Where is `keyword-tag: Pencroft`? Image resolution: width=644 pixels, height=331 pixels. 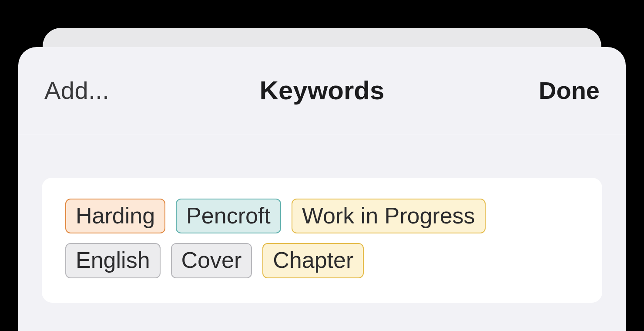
keyword-tag: Pencroft is located at coordinates (228, 216).